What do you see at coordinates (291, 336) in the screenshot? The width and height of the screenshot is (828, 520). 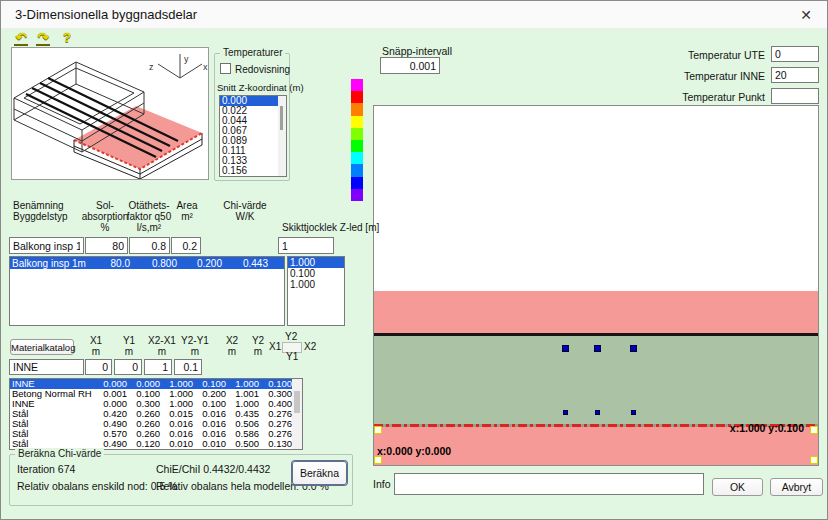 I see `compass-top: Y2` at bounding box center [291, 336].